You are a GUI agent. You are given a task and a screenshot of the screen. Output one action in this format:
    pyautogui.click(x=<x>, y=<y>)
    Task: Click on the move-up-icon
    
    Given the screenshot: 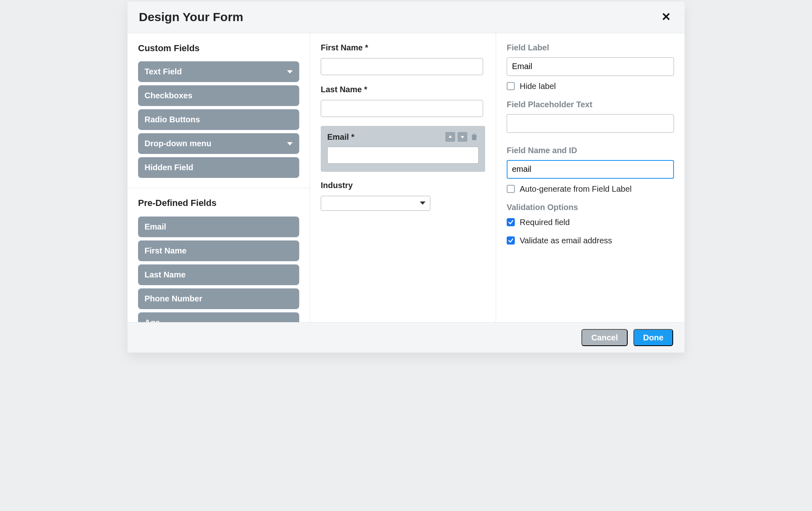 What is the action you would take?
    pyautogui.click(x=450, y=137)
    